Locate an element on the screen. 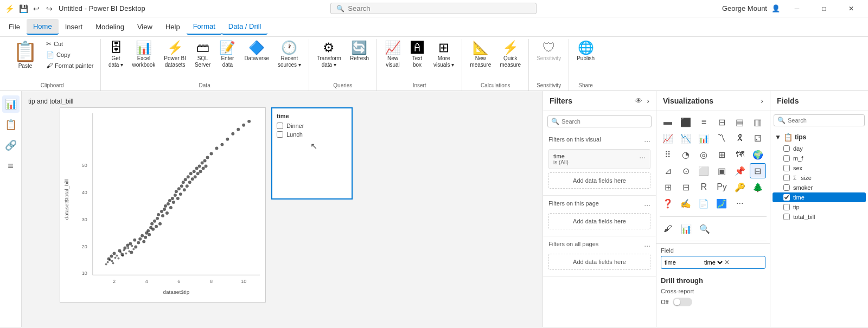 This screenshot has width=868, height=328. field-size: Σ size is located at coordinates (819, 178).